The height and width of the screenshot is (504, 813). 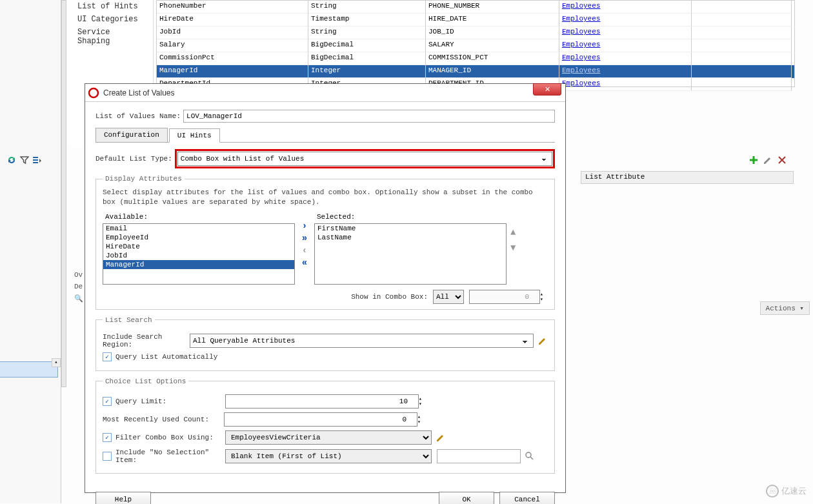 What do you see at coordinates (448, 297) in the screenshot?
I see `show-combo-select: All` at bounding box center [448, 297].